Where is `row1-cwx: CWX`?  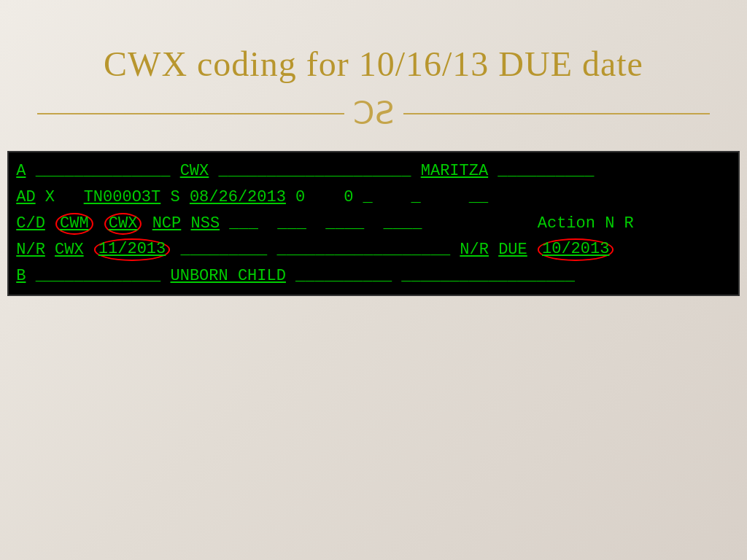 row1-cwx: CWX is located at coordinates (195, 171).